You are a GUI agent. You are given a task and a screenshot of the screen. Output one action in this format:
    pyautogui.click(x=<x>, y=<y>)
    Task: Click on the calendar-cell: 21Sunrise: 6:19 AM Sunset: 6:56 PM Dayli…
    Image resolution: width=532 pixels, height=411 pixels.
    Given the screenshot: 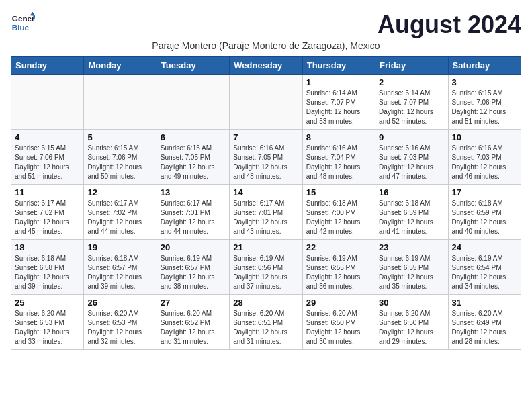 What is the action you would take?
    pyautogui.click(x=266, y=267)
    